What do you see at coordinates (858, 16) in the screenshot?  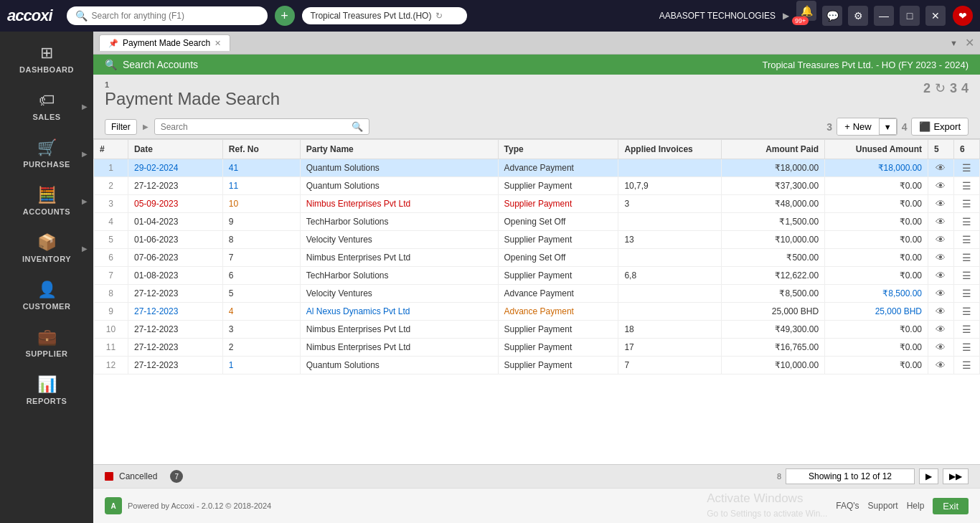 I see `settings-icon: ⚙` at bounding box center [858, 16].